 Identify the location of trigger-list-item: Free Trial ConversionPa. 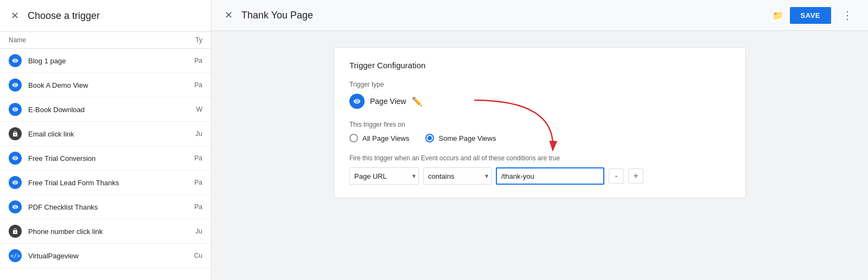
(105, 158).